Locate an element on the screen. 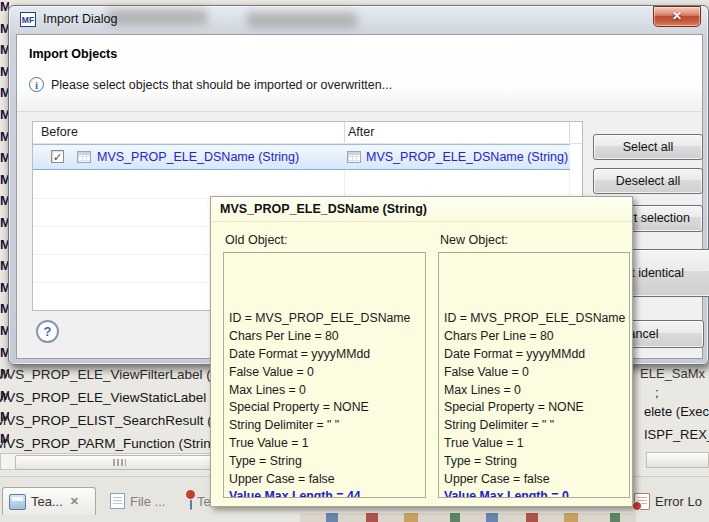 This screenshot has width=709, height=522. tab-label: File ... is located at coordinates (148, 502).